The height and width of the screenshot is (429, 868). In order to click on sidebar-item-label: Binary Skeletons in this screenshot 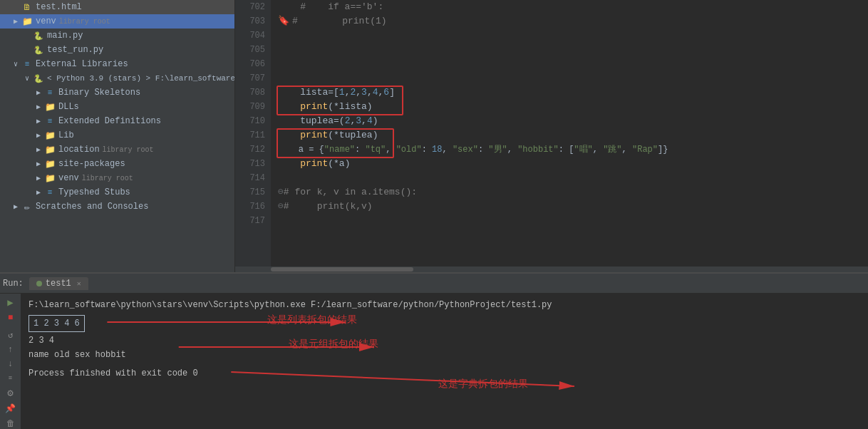, I will do `click(100, 93)`.